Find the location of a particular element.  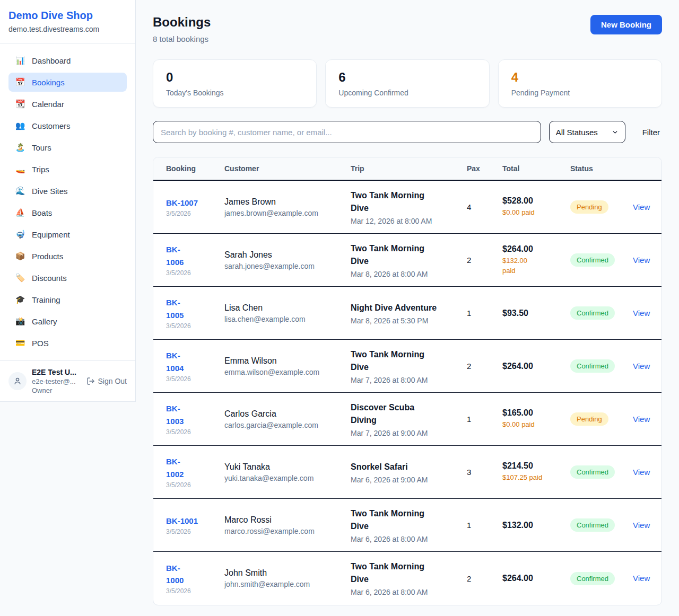

equipment-icon: 🤿 is located at coordinates (20, 234).